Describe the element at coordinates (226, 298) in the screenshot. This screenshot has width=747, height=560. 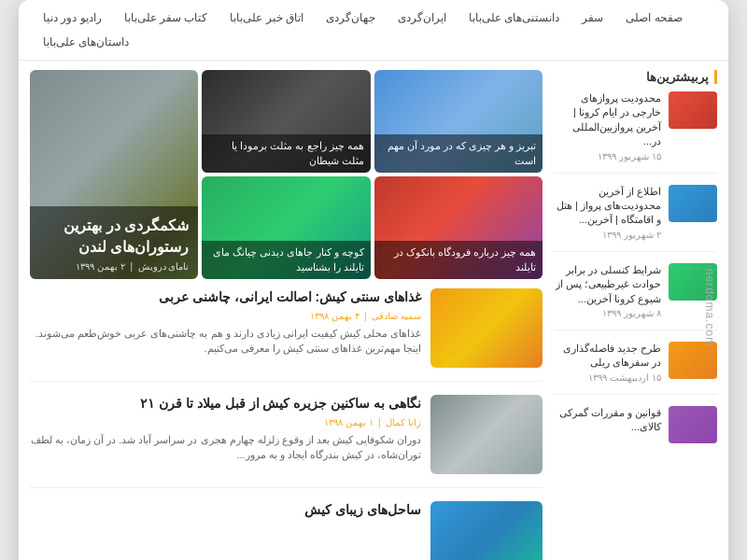
I see `article-title-1: غذاهای سنتی کیش: اصالت ایرانی، چاشنی عرب…` at that location.